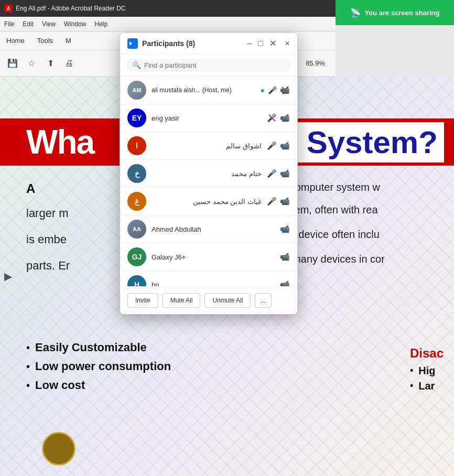  What do you see at coordinates (16, 41) in the screenshot?
I see `nav-home: Home` at bounding box center [16, 41].